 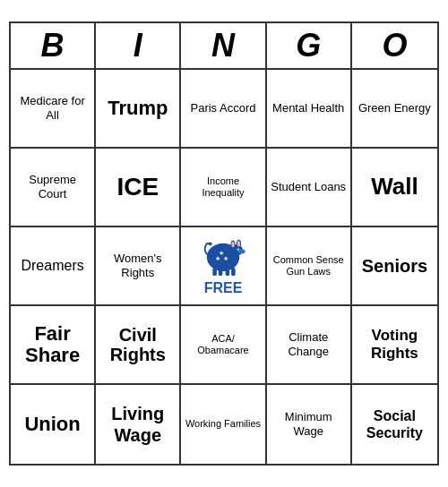 What do you see at coordinates (138, 108) in the screenshot?
I see `cell-text-trump: Trump` at bounding box center [138, 108].